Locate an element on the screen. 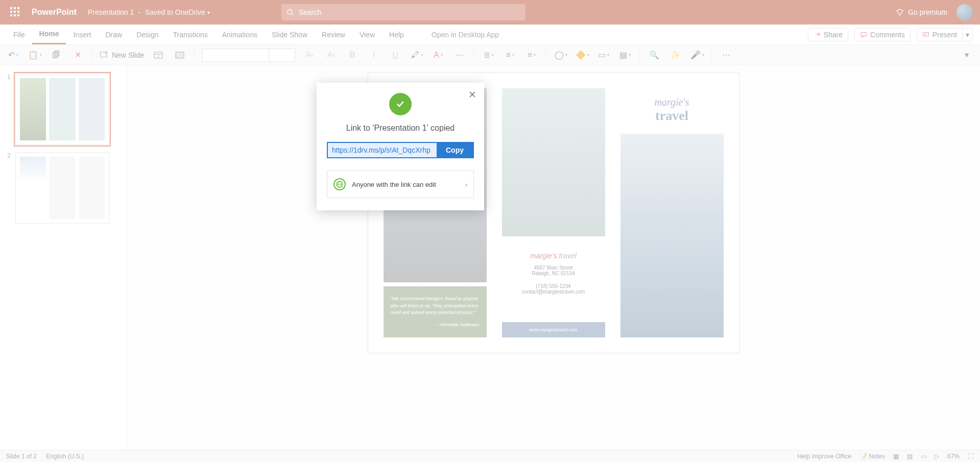  link-permissions-button: Anyone with the link can edit › is located at coordinates (400, 184).